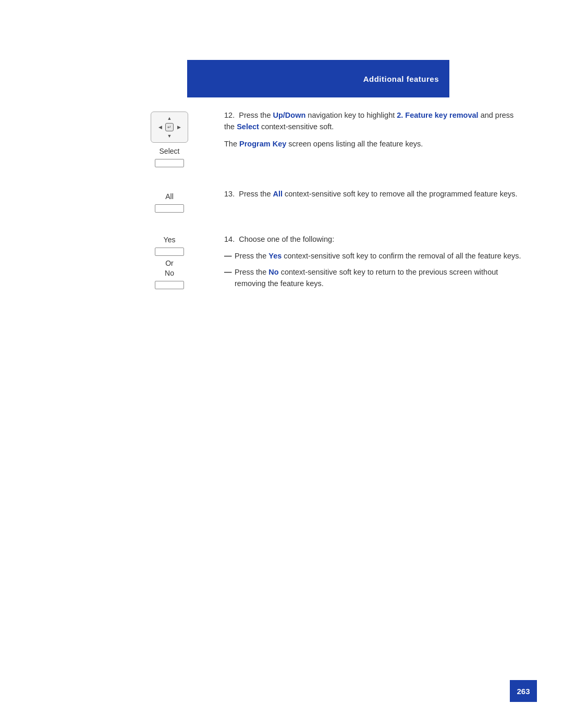 Image resolution: width=563 pixels, height=728 pixels. Describe the element at coordinates (169, 285) in the screenshot. I see `step-14-no-soft-key` at that location.